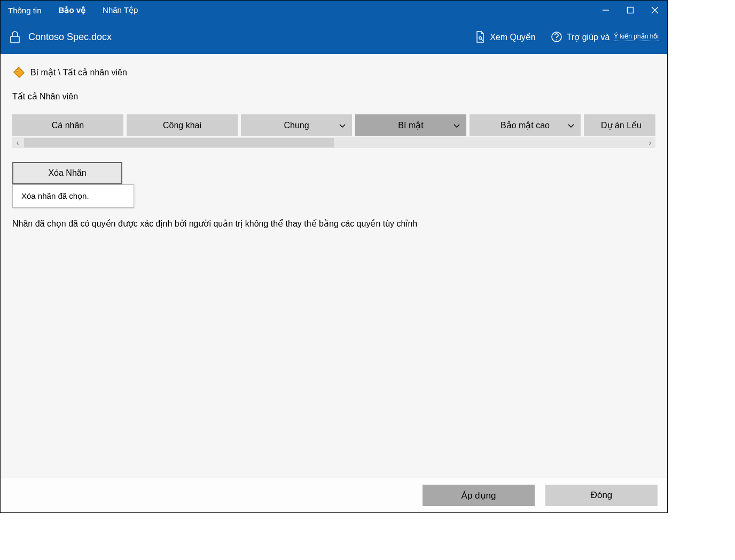 This screenshot has width=735, height=560. I want to click on lock-icon, so click(15, 37).